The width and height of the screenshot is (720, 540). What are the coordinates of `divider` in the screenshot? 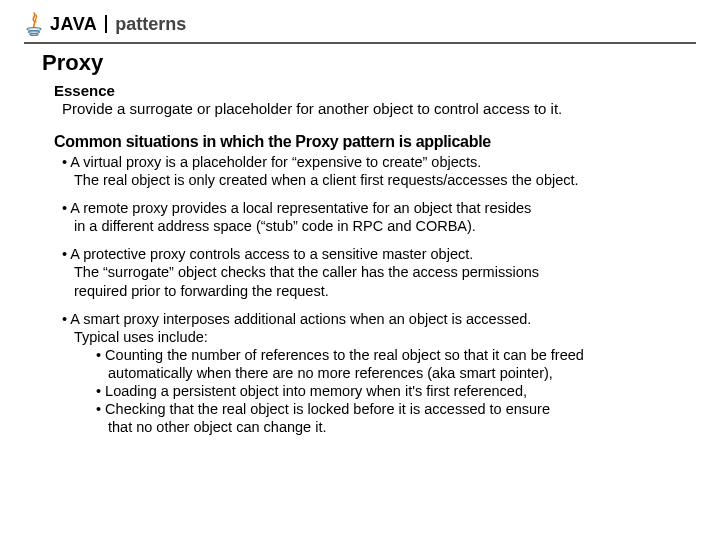 It's located at (106, 24).